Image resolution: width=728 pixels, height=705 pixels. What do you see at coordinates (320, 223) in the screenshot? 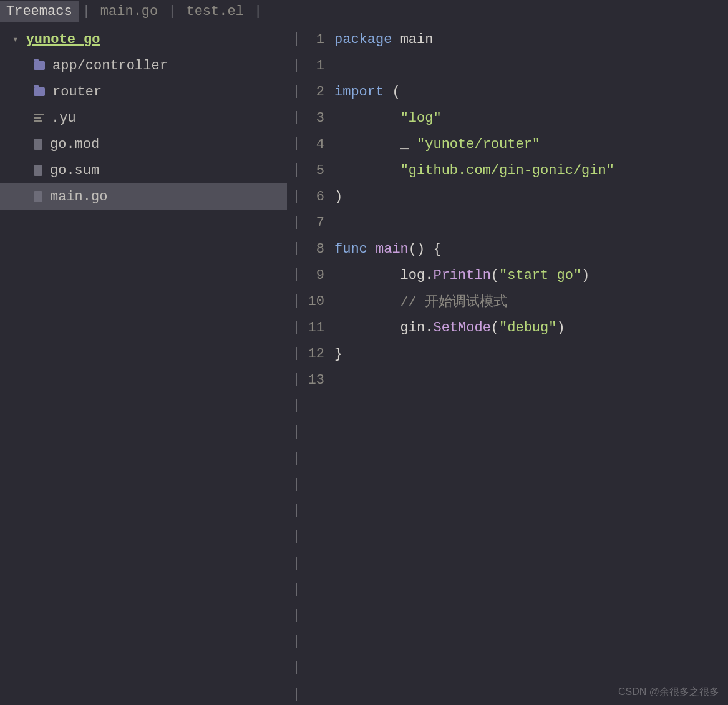
I see `line-number: 7` at bounding box center [320, 223].